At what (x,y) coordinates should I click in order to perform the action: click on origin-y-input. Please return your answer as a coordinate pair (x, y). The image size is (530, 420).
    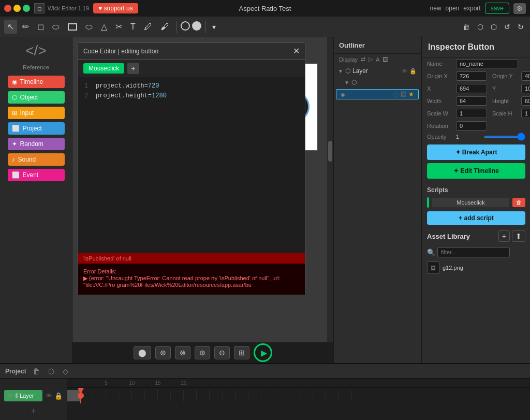
    Looking at the image, I should click on (526, 76).